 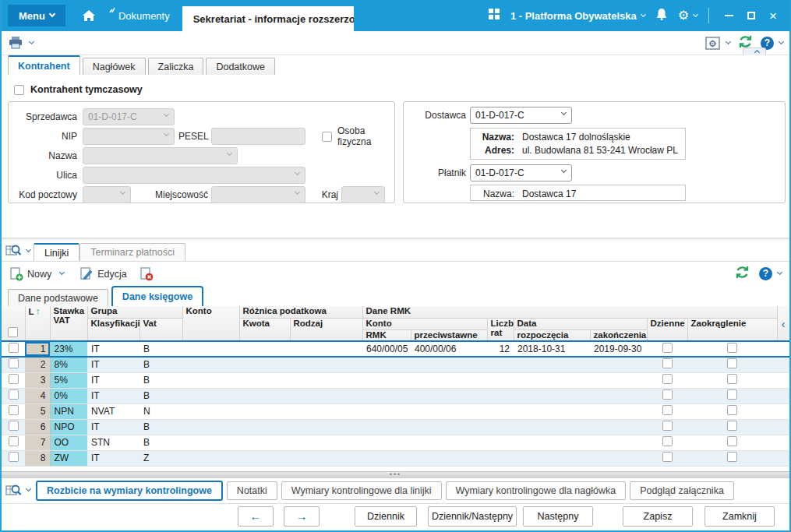 What do you see at coordinates (449, 349) in the screenshot?
I see `cell-przeciwstawne: 400/00/06` at bounding box center [449, 349].